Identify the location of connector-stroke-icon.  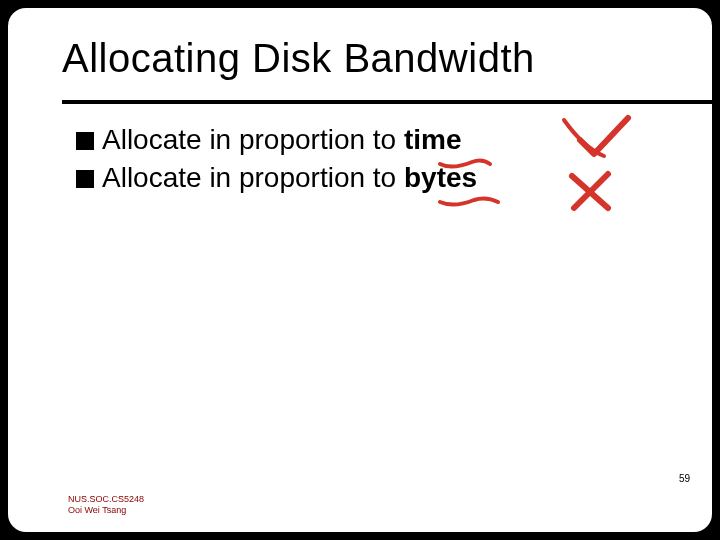
(584, 138).